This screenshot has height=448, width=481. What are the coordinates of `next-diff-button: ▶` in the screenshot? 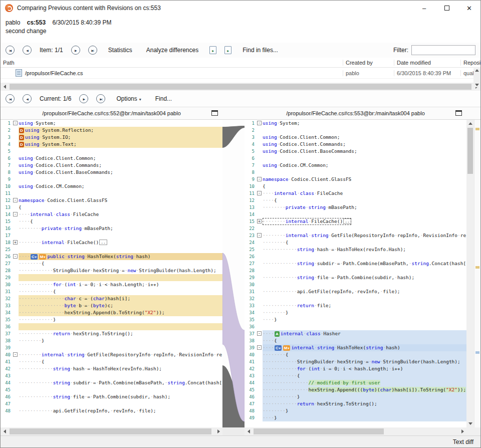 It's located at (84, 99).